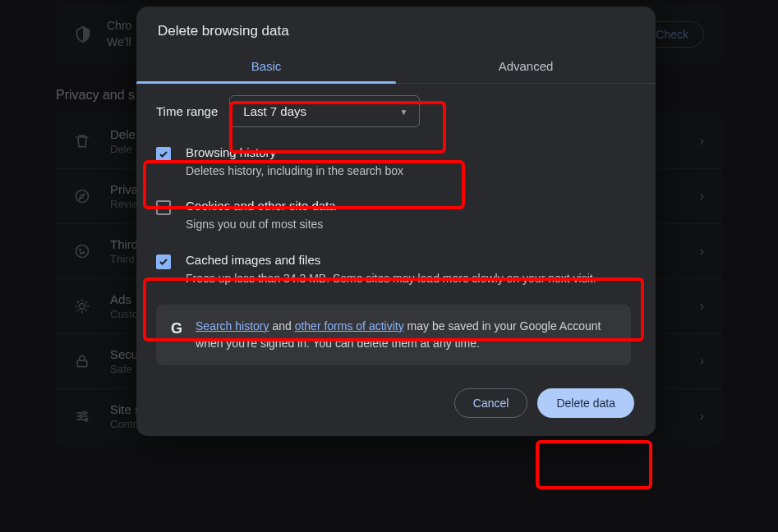 The width and height of the screenshot is (778, 532). I want to click on google-account-info: G Search history and other forms of acti…, so click(394, 335).